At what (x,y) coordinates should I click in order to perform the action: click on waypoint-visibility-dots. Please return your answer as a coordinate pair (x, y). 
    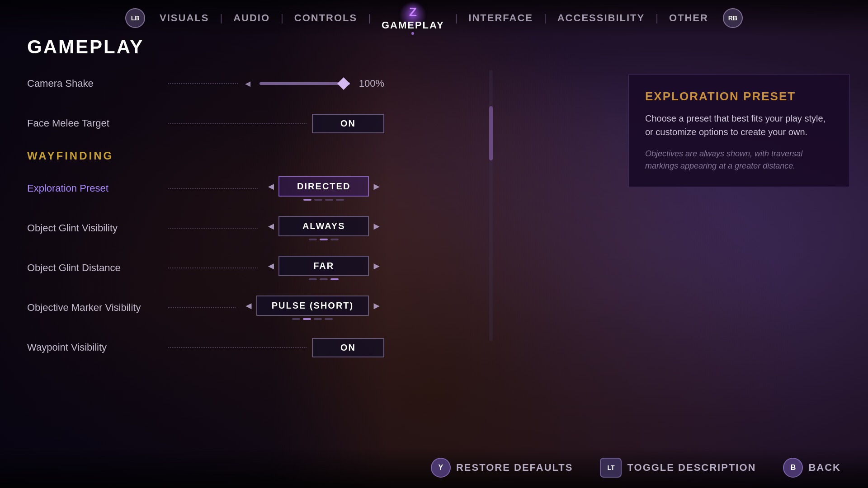
    Looking at the image, I should click on (237, 347).